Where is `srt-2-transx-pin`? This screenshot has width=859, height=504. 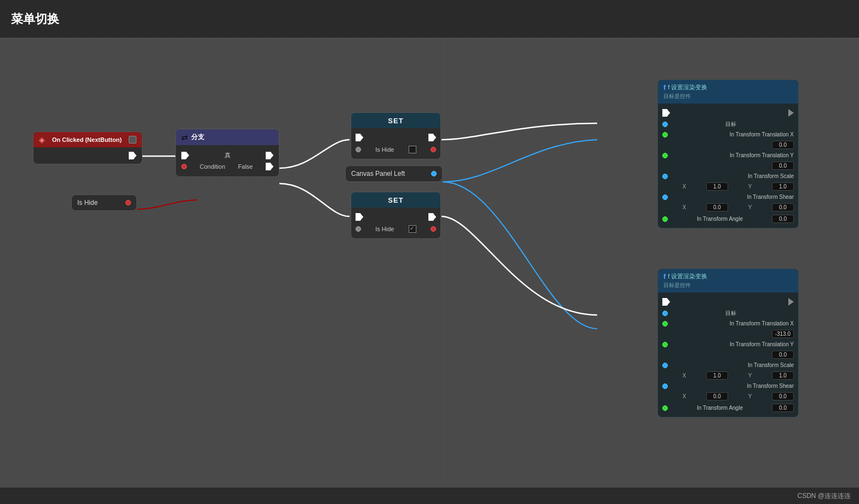
srt-2-transx-pin is located at coordinates (665, 324).